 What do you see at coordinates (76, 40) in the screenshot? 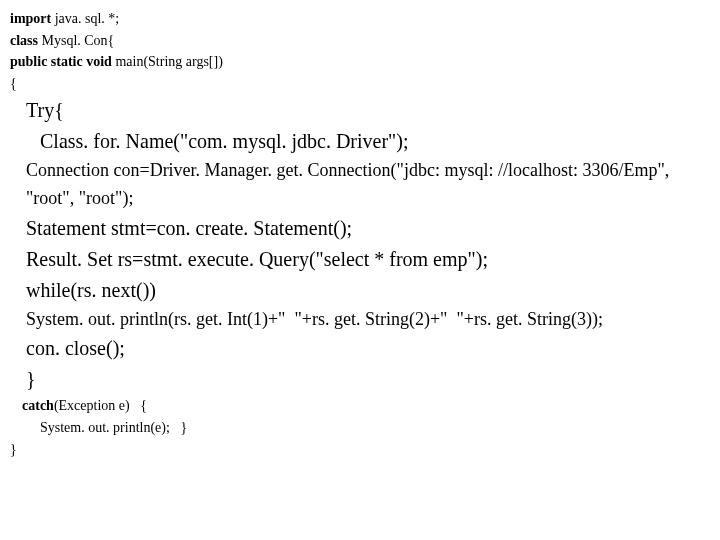
I see `code-text: Mysql. Con{` at bounding box center [76, 40].